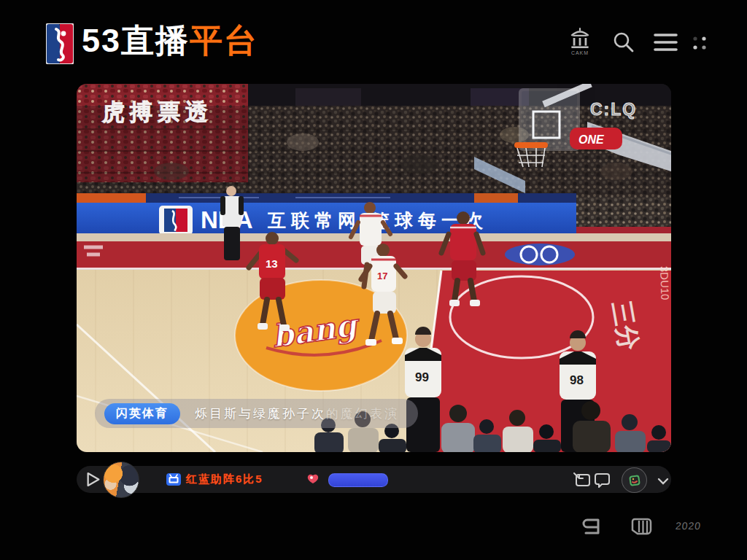 This screenshot has height=560, width=747. What do you see at coordinates (689, 526) in the screenshot?
I see `footer-watermark: 2020` at bounding box center [689, 526].